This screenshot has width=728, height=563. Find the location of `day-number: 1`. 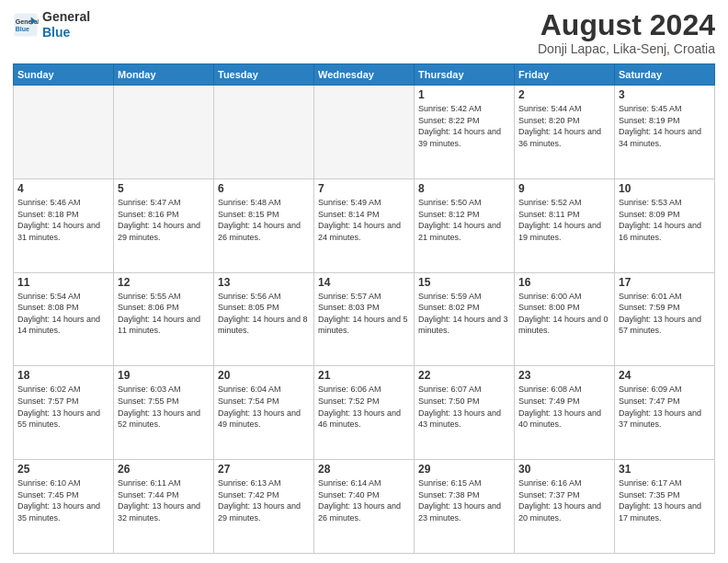

day-number: 1 is located at coordinates (464, 95).